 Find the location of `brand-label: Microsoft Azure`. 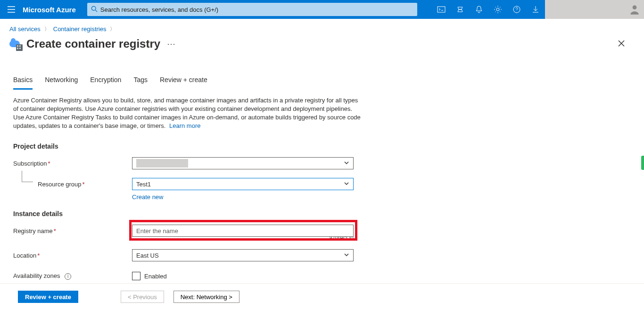

brand-label: Microsoft Azure is located at coordinates (55, 9).